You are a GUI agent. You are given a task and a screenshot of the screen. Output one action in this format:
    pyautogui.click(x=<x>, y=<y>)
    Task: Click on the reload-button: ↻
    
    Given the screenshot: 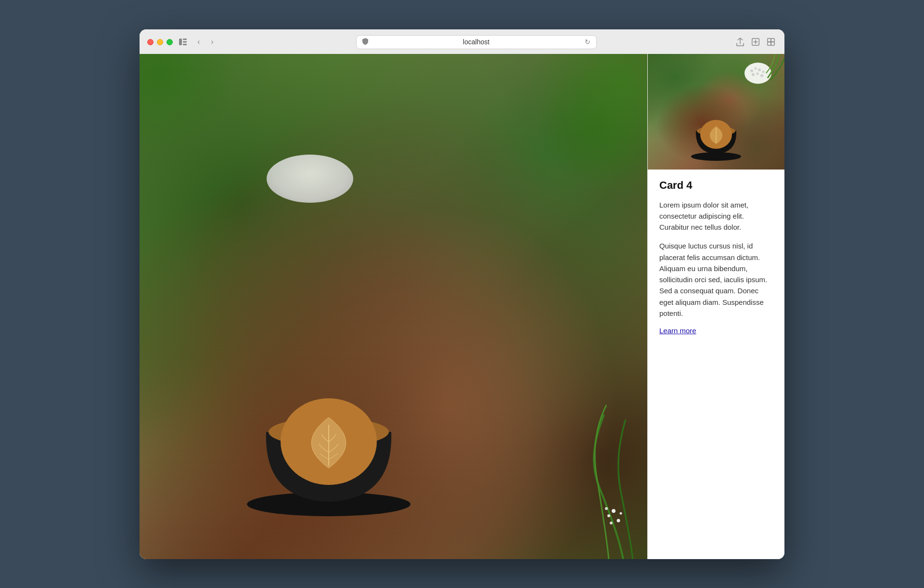 What is the action you would take?
    pyautogui.click(x=588, y=42)
    